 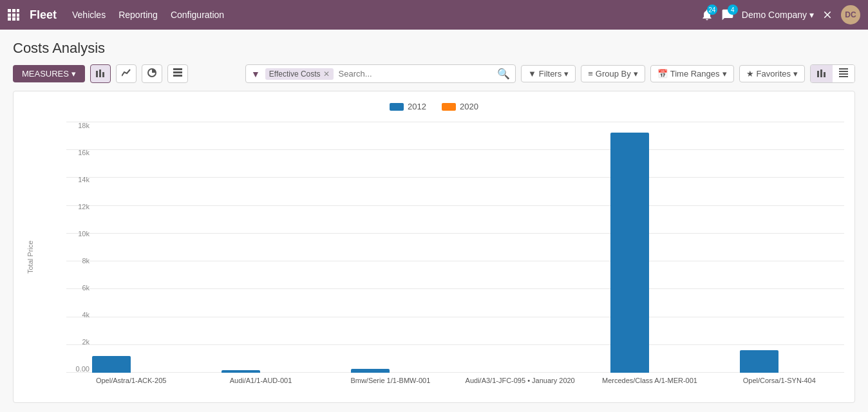 What do you see at coordinates (30, 257) in the screenshot?
I see `y-axis-label: Total Price` at bounding box center [30, 257].